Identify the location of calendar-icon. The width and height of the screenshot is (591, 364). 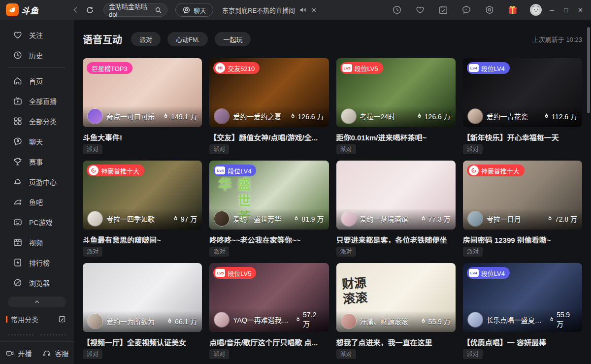
(443, 10).